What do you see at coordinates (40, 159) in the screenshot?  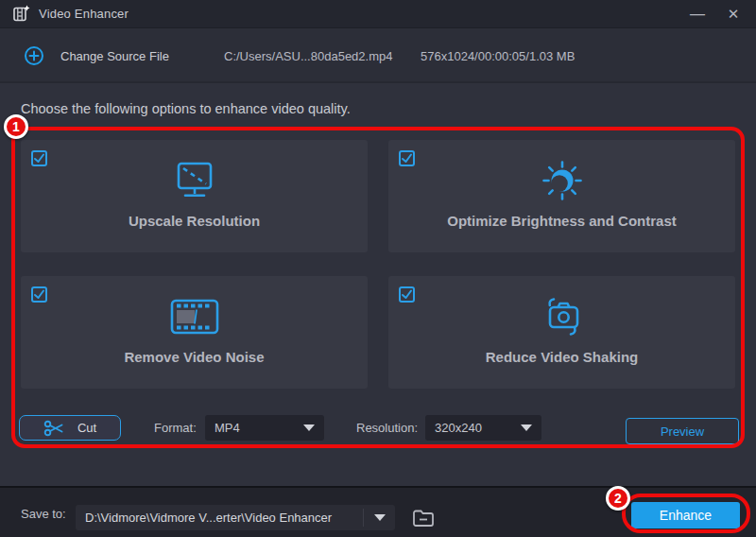 I see `upscale-resolution-checkbox` at bounding box center [40, 159].